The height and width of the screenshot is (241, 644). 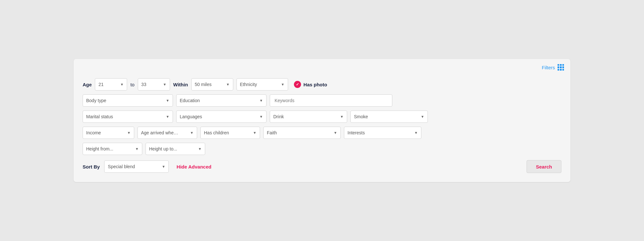 What do you see at coordinates (112, 149) in the screenshot?
I see `height-from-select: Height from... ▼` at bounding box center [112, 149].